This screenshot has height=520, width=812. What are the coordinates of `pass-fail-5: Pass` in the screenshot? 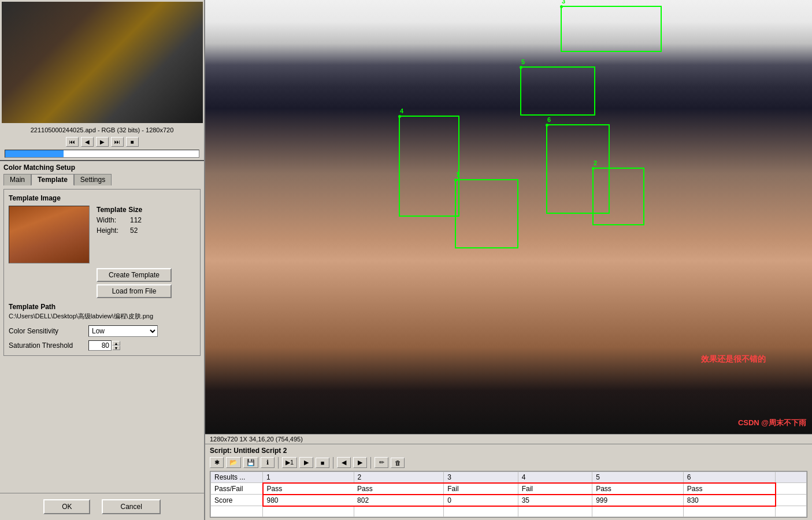 It's located at (638, 489).